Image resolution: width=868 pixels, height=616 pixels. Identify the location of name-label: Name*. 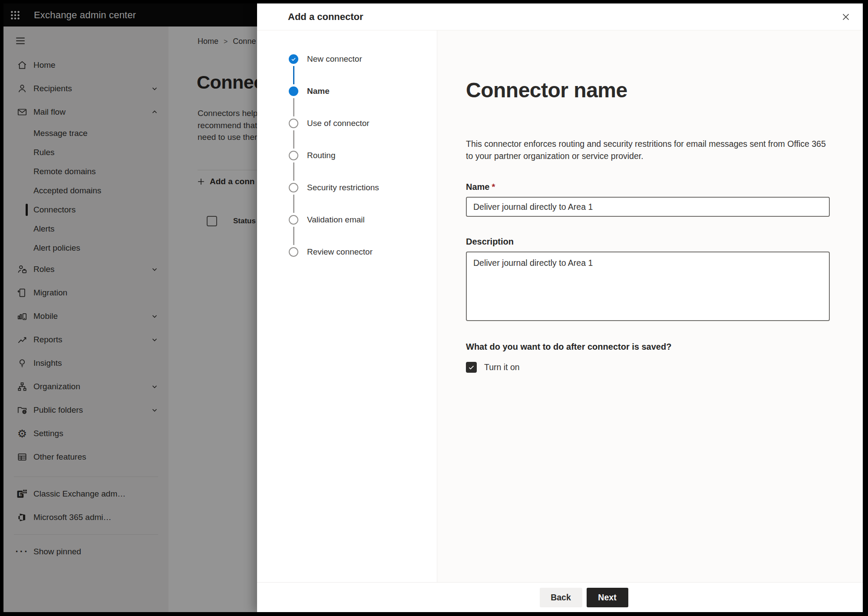
(664, 187).